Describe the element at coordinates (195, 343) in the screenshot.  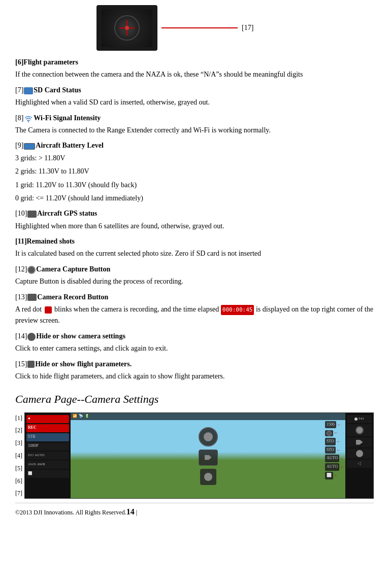
I see `section-14: [14]Hide or show camera settings Click t…` at that location.